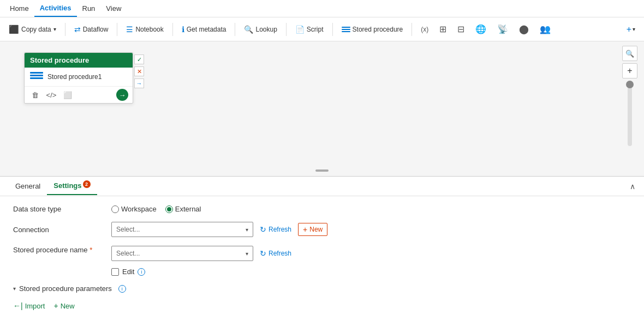  I want to click on data-store-radio-group: Workspace External, so click(156, 209).